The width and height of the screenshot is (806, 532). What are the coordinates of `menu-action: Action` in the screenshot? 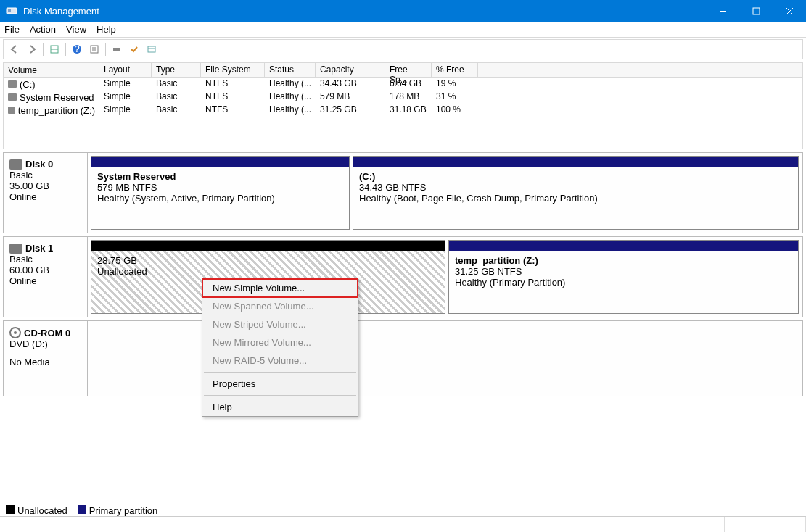 It's located at (43, 29).